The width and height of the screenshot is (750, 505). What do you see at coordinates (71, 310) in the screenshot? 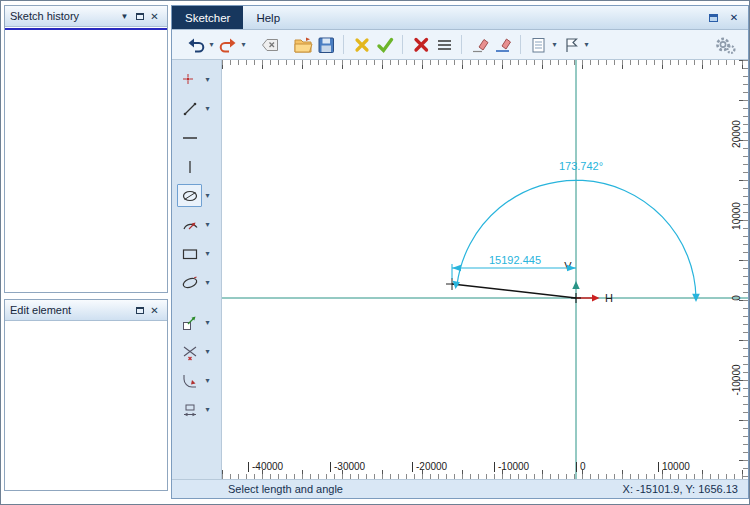
I see `edit-element-title: Edit element` at bounding box center [71, 310].